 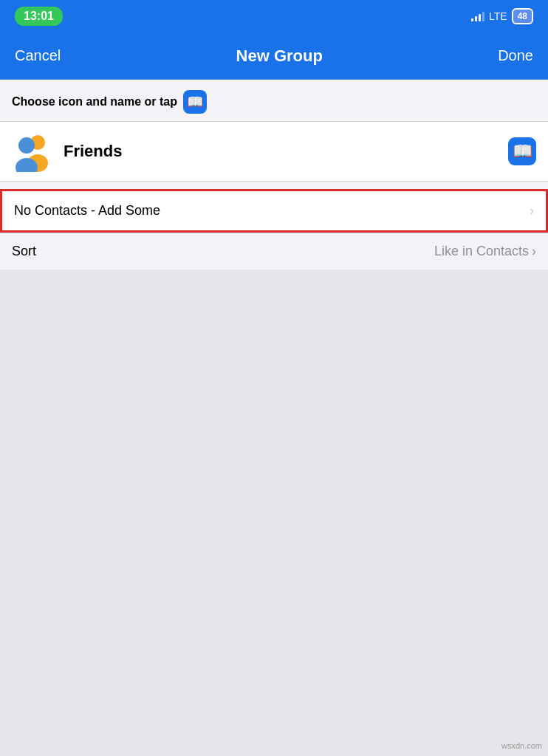 I want to click on chevron-icon: ›, so click(x=532, y=211).